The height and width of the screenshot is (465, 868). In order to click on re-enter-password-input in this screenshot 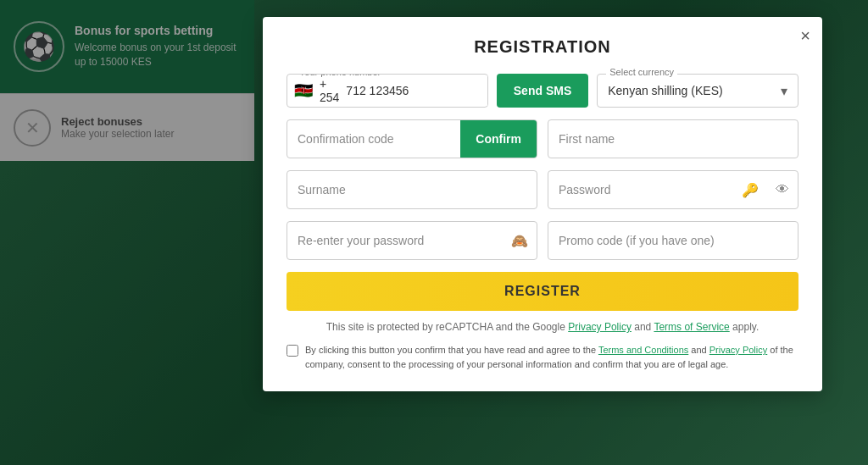, I will do `click(395, 241)`.